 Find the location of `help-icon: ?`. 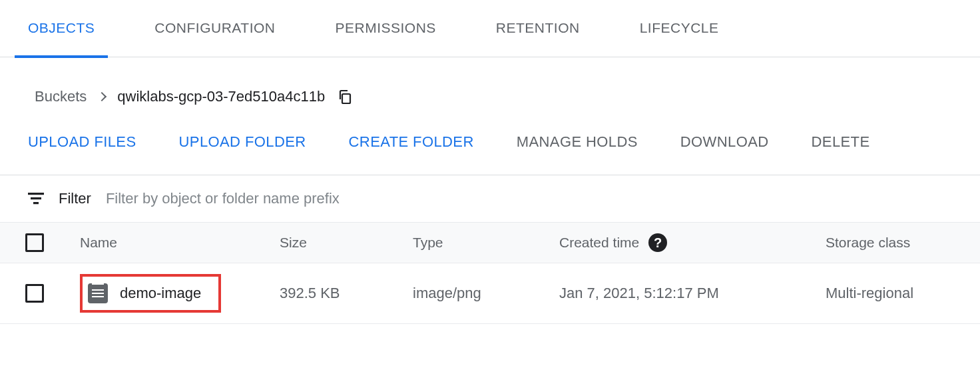

help-icon: ? is located at coordinates (658, 243).